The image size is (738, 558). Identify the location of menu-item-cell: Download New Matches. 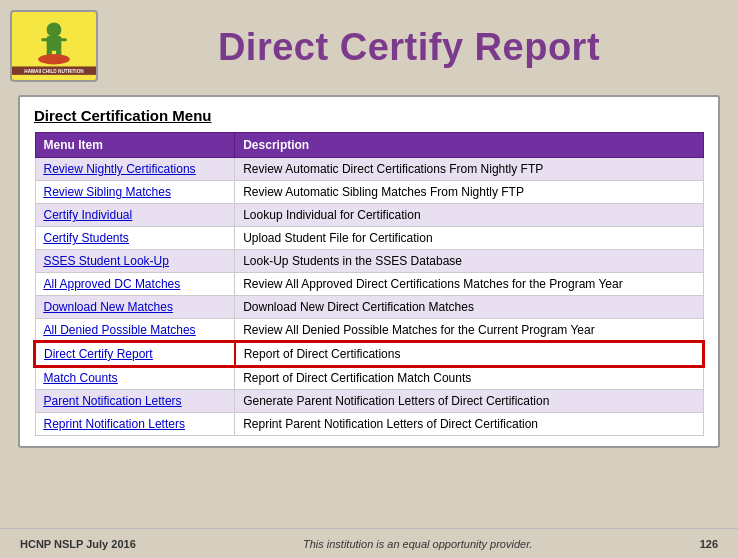
(135, 308).